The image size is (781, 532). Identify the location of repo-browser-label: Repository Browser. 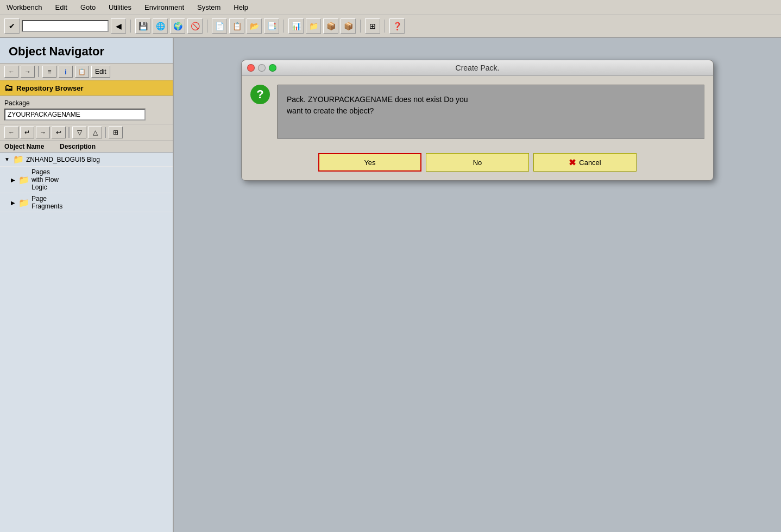
(50, 88).